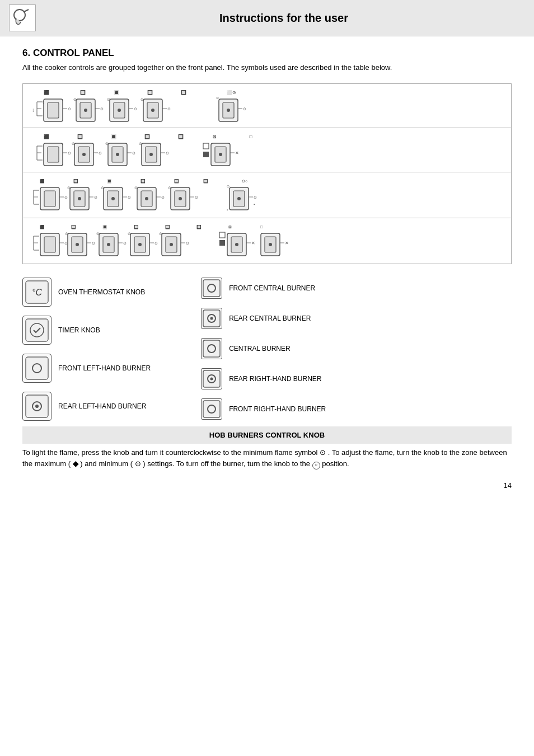 Image resolution: width=534 pixels, height=756 pixels. I want to click on legend-item-central: CENTRAL BURNER, so click(263, 349).